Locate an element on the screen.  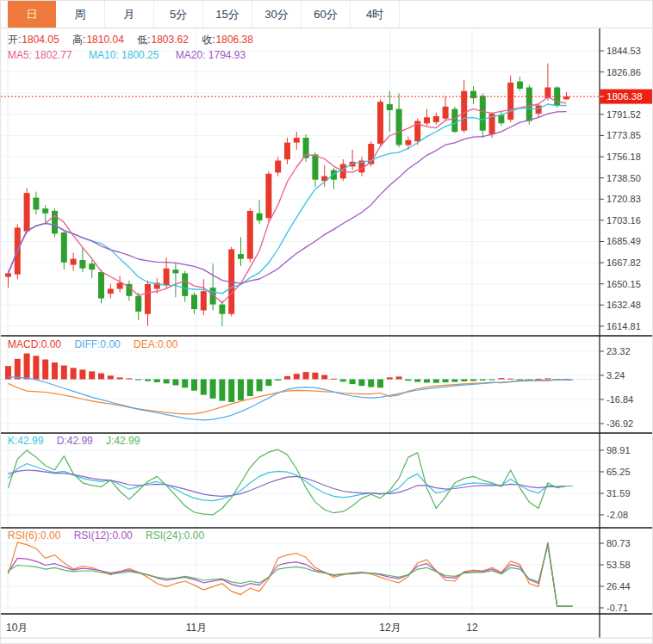
svg-text: 65.25 is located at coordinates (619, 472).